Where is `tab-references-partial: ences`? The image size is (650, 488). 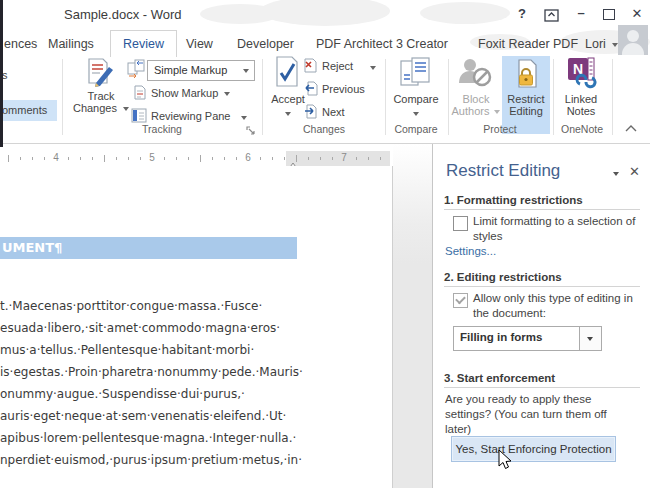
tab-references-partial: ences is located at coordinates (20, 44).